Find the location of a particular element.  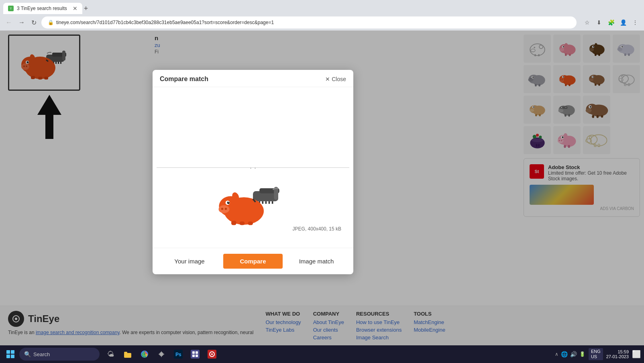

taskbar-app-red is located at coordinates (212, 354).